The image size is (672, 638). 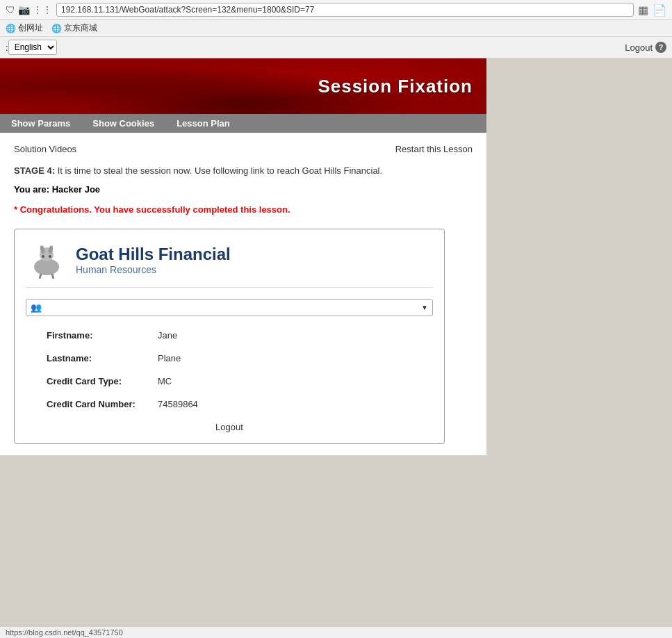 I want to click on panel-dropdown: 👥 ▼, so click(x=229, y=307).